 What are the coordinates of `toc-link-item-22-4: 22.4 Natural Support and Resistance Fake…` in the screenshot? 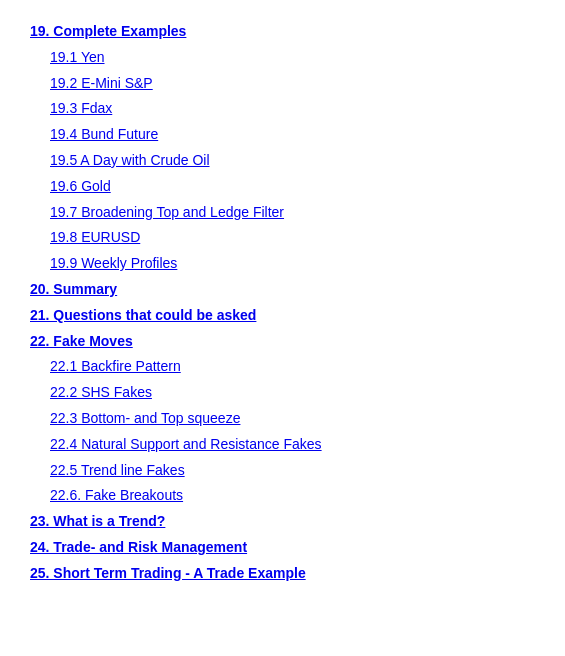 It's located at (186, 444).